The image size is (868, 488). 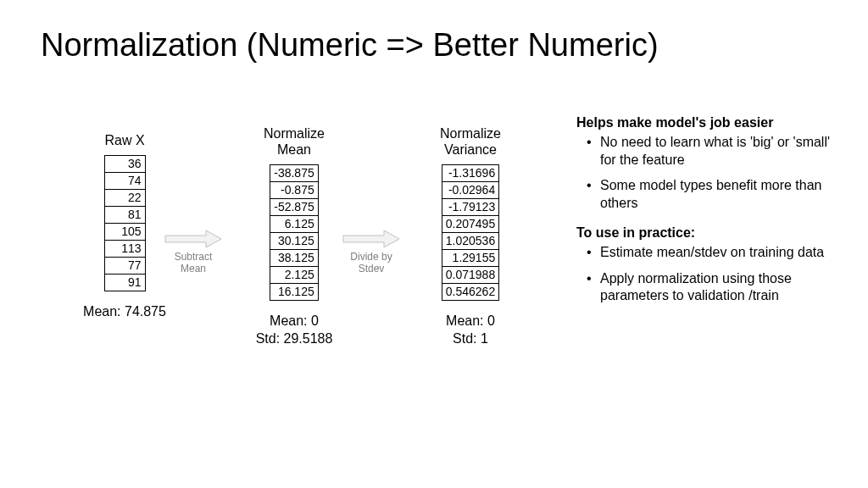 What do you see at coordinates (371, 252) in the screenshot?
I see `arrow-divide-stdev: Divide byStdev` at bounding box center [371, 252].